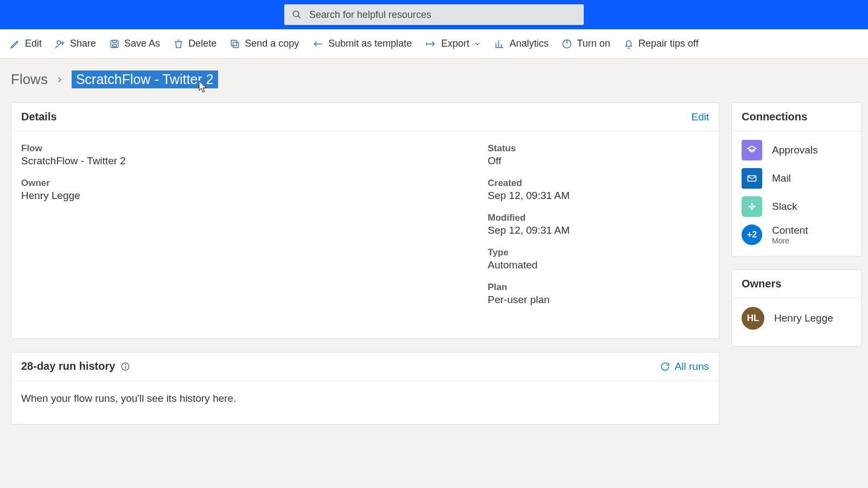 Image resolution: width=868 pixels, height=488 pixels. I want to click on owner-label: Owner, so click(254, 183).